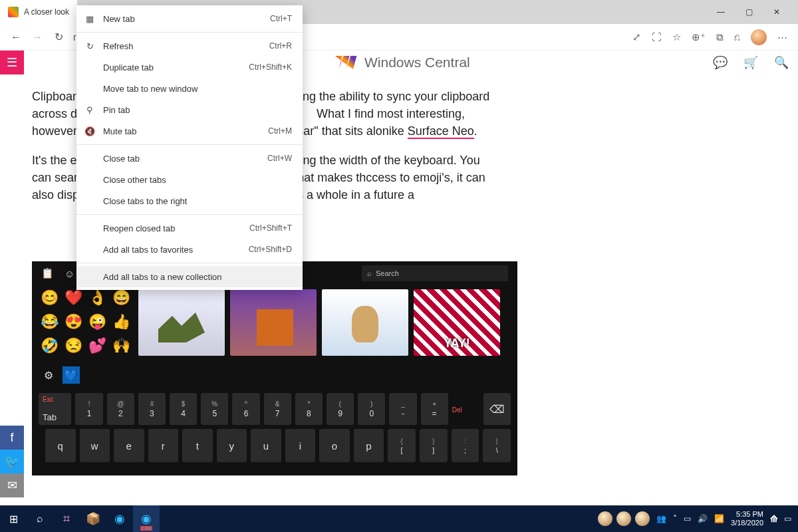  Describe the element at coordinates (246, 409) in the screenshot. I see `key-6: ^6` at that location.